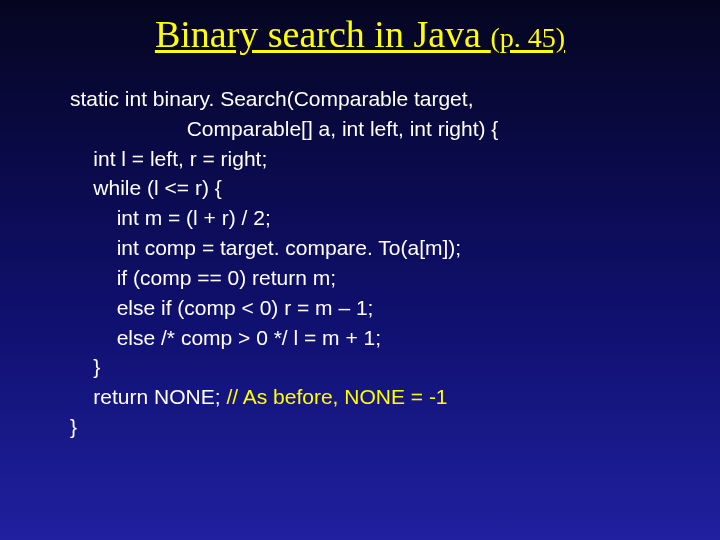 This screenshot has width=720, height=540. What do you see at coordinates (528, 38) in the screenshot?
I see `title-page-ref: (p. 45)` at bounding box center [528, 38].